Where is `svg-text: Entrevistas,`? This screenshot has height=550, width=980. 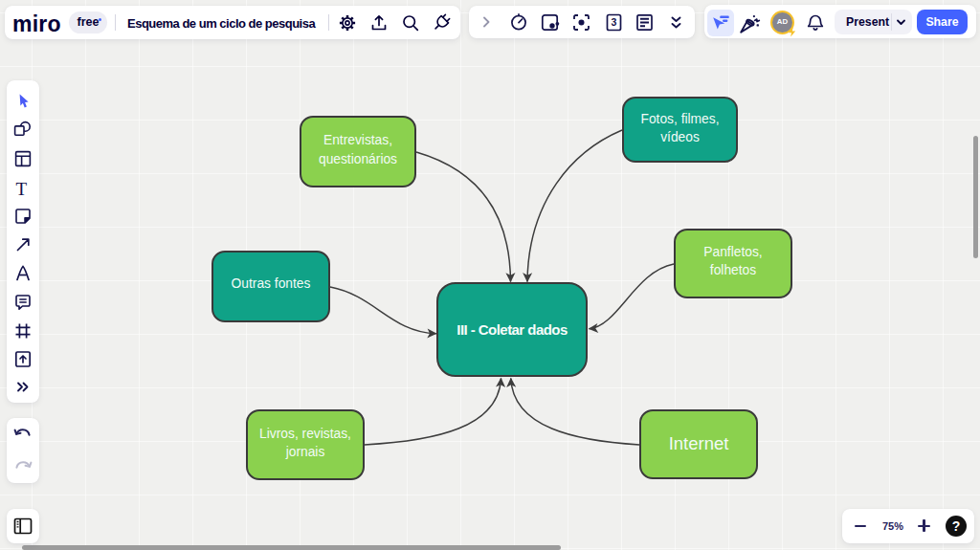 svg-text: Entrevistas, is located at coordinates (358, 140).